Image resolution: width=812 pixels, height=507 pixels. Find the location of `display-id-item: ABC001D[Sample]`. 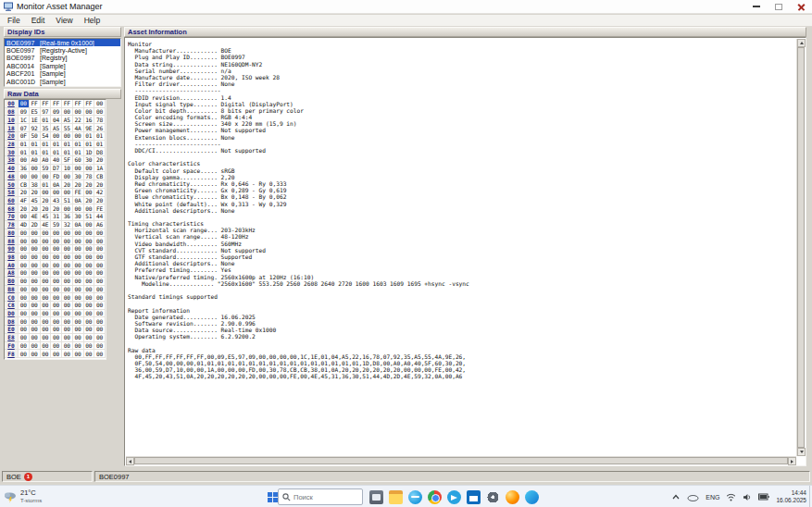

display-id-item: ABC001D[Sample] is located at coordinates (63, 81).